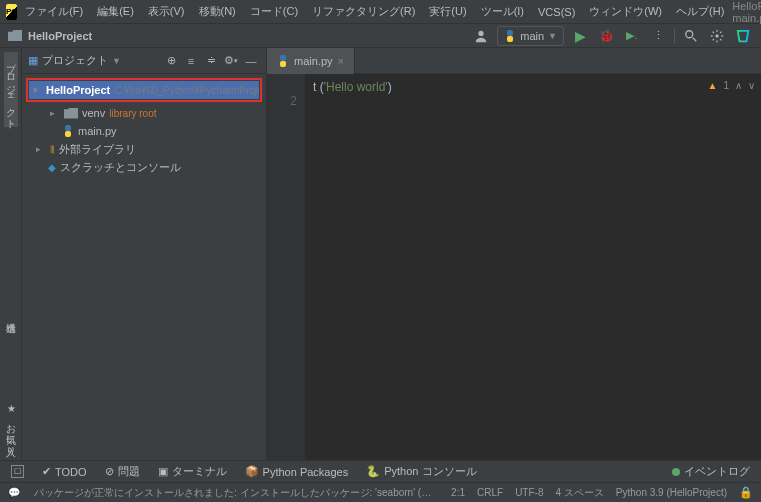 This screenshot has height=502, width=761. What do you see at coordinates (192, 472) in the screenshot?
I see `terminal-tool-window: ▣ ターミナル` at bounding box center [192, 472].